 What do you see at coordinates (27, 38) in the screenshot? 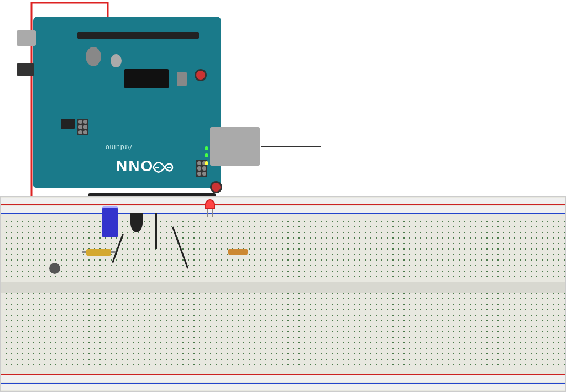
I see `usb-port` at bounding box center [27, 38].